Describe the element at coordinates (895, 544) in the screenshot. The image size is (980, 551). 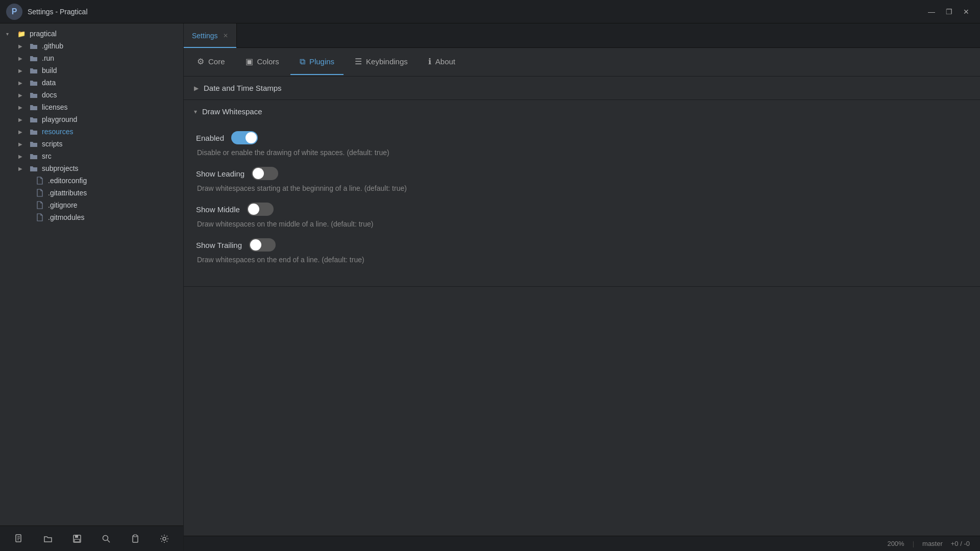
I see `statusbar-zoom: 200%` at that location.